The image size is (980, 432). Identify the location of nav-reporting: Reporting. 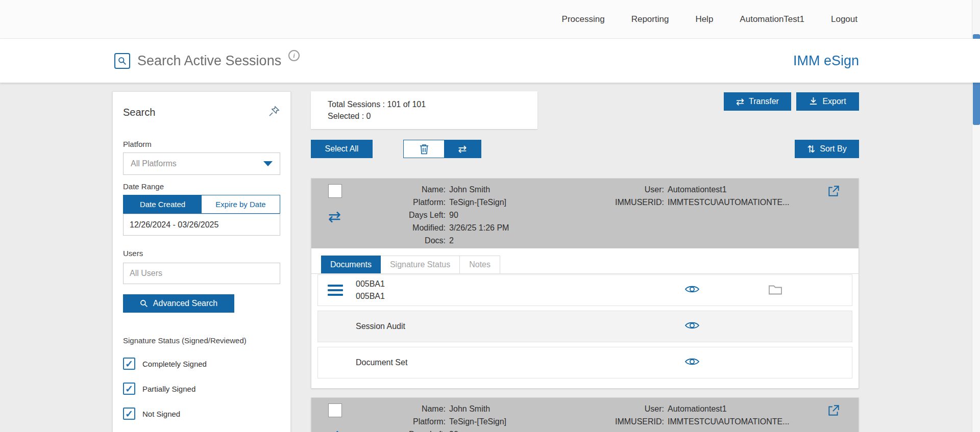
(650, 19).